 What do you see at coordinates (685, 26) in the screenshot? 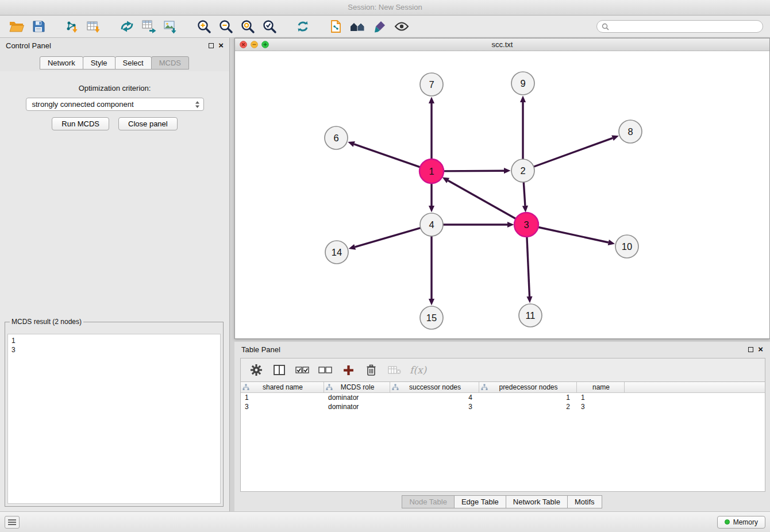
I see `search-input` at bounding box center [685, 26].